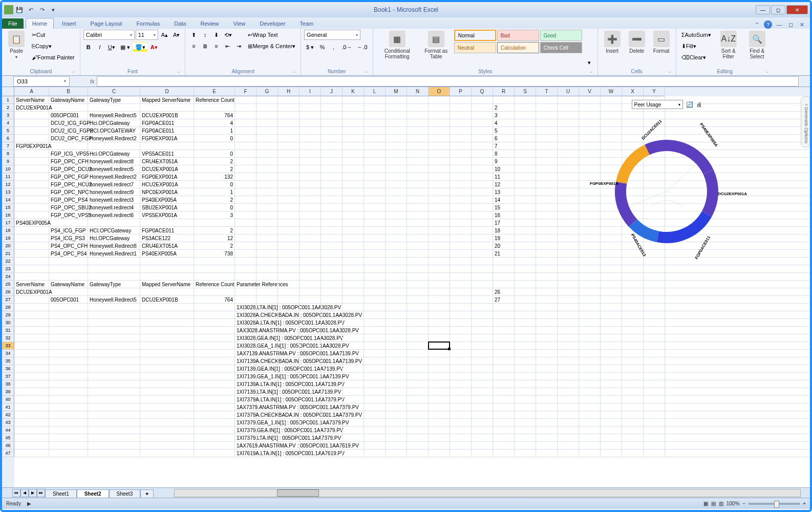  I want to click on cell: DCU2_ICG_FGP, so click(69, 123).